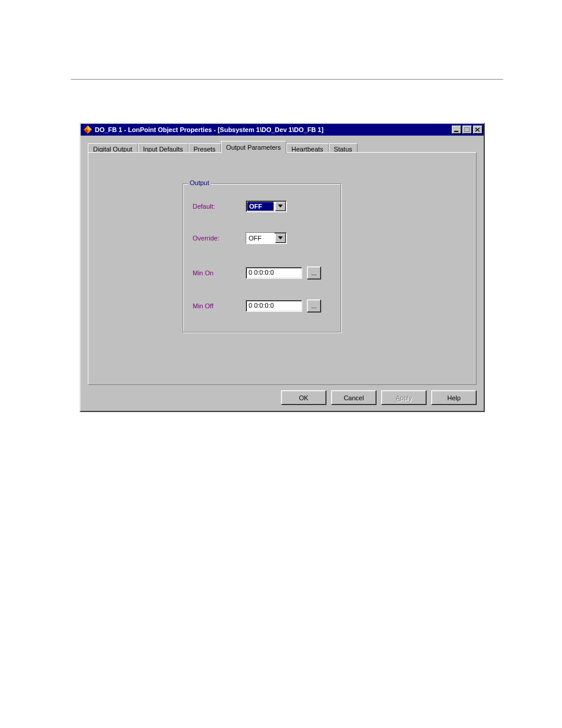  I want to click on maximize-button, so click(467, 130).